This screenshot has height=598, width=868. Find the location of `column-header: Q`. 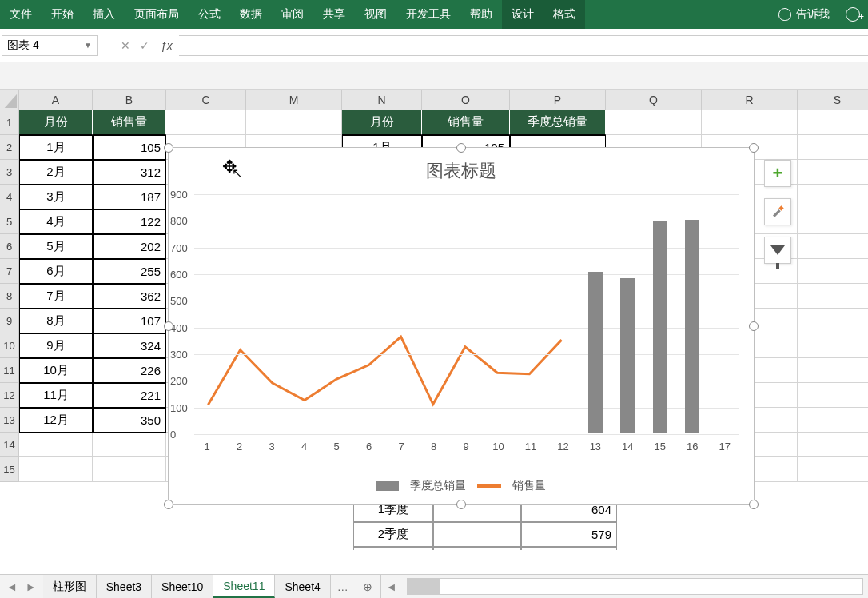

column-header: Q is located at coordinates (654, 100).